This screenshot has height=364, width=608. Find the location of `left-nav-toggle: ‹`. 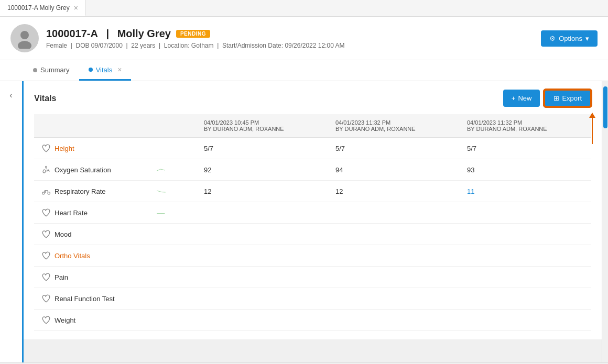

left-nav-toggle: ‹ is located at coordinates (10, 95).